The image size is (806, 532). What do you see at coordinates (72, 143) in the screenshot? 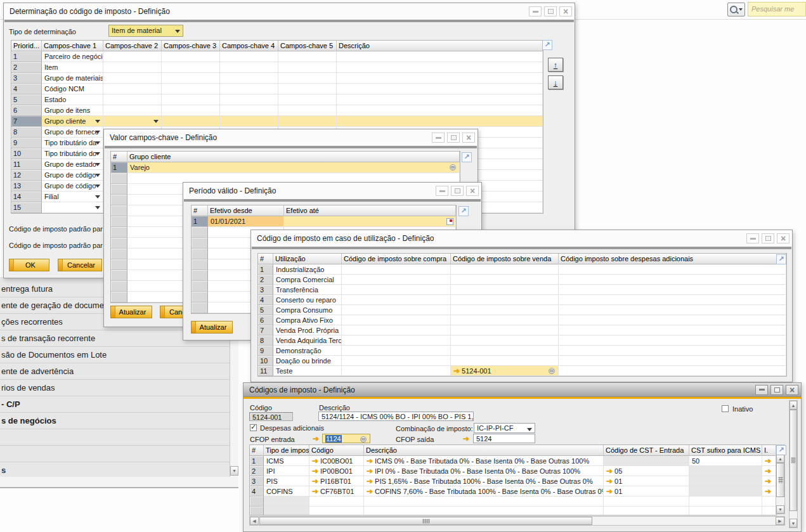
I see `campos-chave-1-cell: Tipo tributário da` at bounding box center [72, 143].